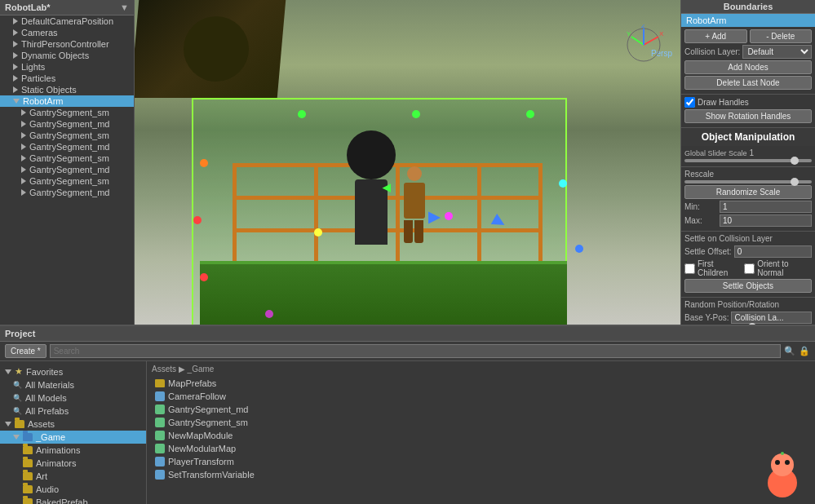 Image resolution: width=815 pixels, height=504 pixels. I want to click on settle-offset-label: Settle Offset:, so click(708, 251).